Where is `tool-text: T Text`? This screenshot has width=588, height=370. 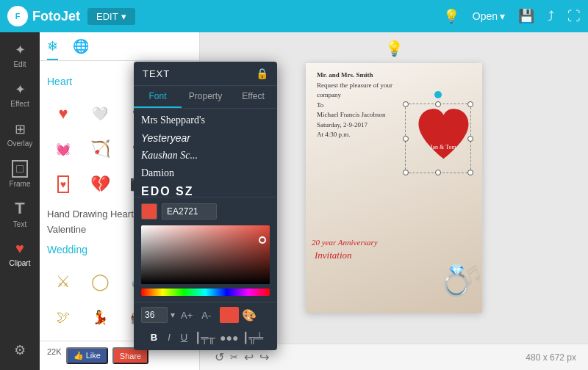
tool-text: T Text is located at coordinates (20, 214).